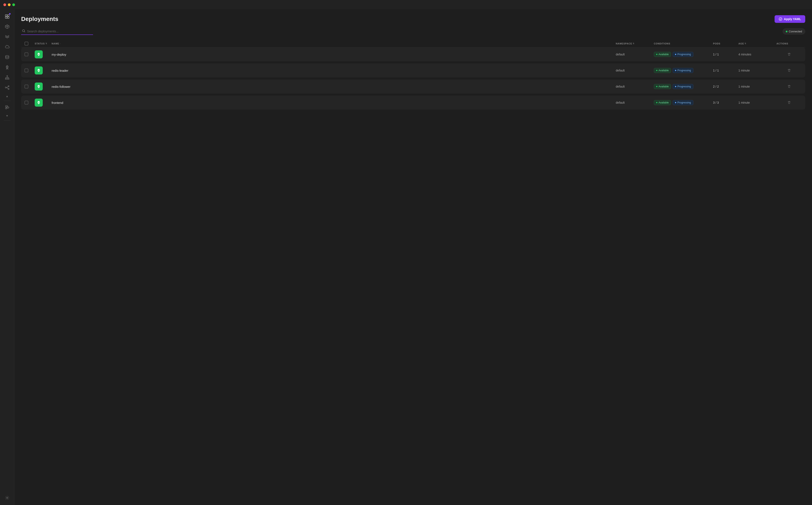  I want to click on th-conditions: CONDITIONS, so click(684, 43).